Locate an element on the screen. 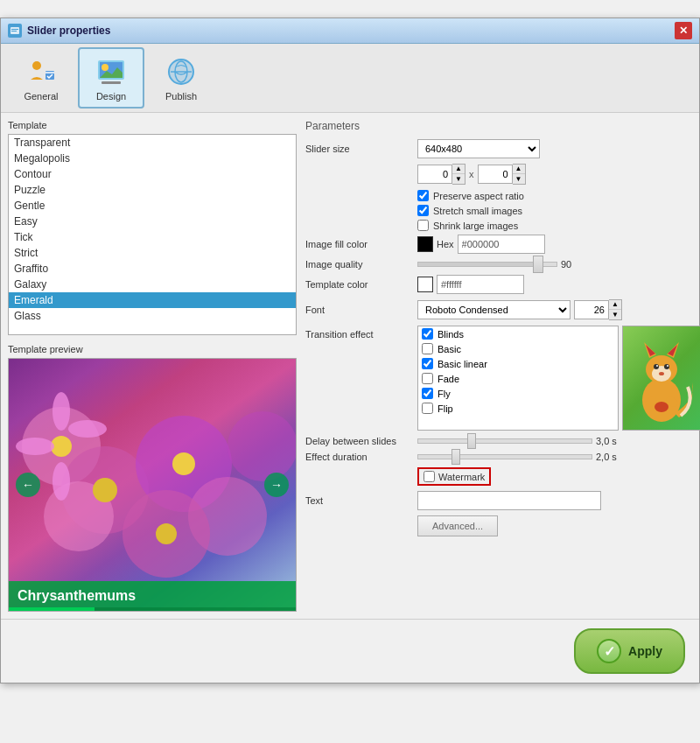 The width and height of the screenshot is (700, 743). width-up: ▲ is located at coordinates (458, 170).